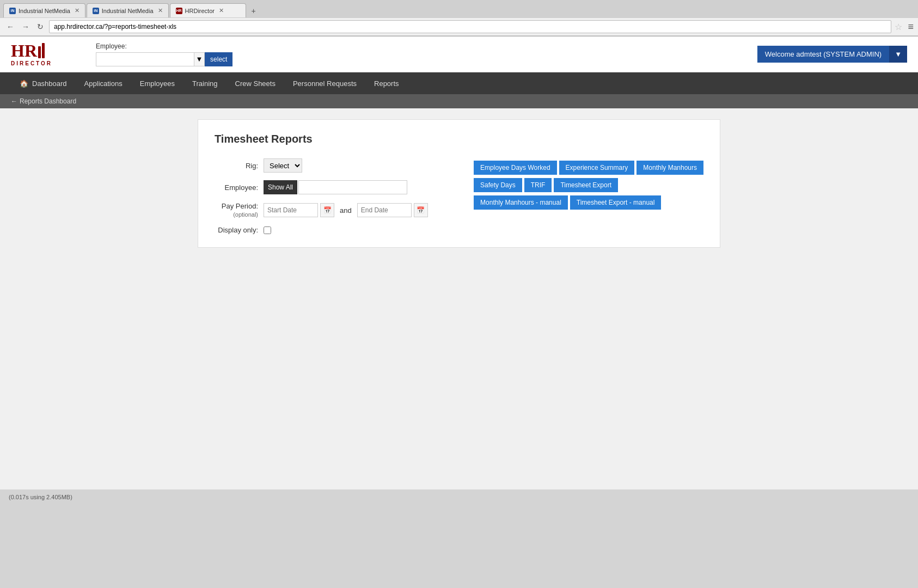 The width and height of the screenshot is (918, 588). Describe the element at coordinates (459, 19) in the screenshot. I see `browser-chrome: iN Industrial NetMedia ✕ iN Industrial N…` at that location.